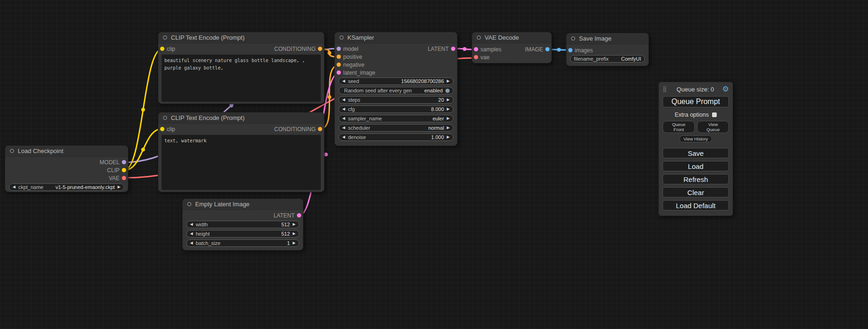 The height and width of the screenshot is (329, 868). What do you see at coordinates (124, 178) in the screenshot?
I see `vae-output-port` at bounding box center [124, 178].